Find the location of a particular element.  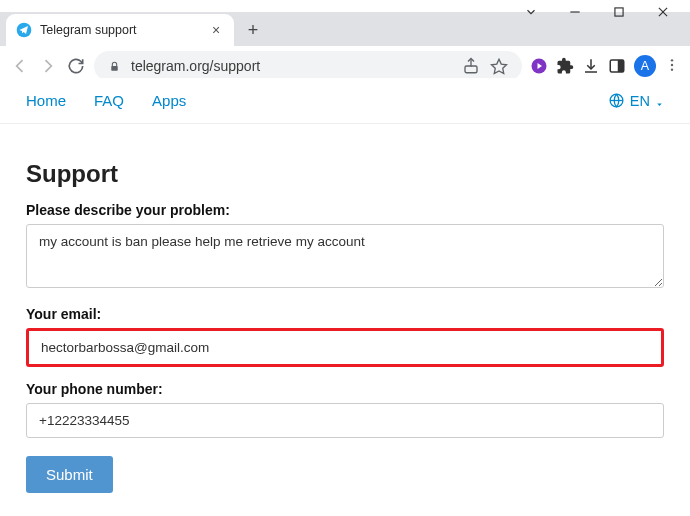

back-button is located at coordinates (20, 66).